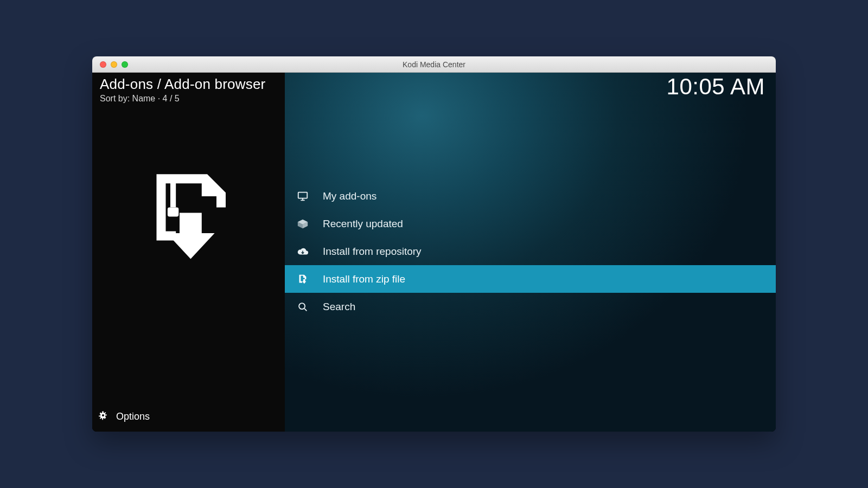  I want to click on search-icon, so click(303, 307).